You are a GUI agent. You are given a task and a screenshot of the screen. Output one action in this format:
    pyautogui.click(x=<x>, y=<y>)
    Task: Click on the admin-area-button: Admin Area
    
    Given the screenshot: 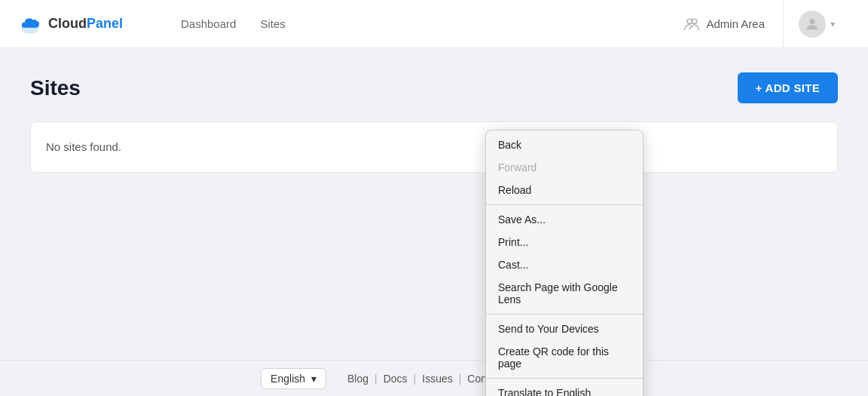 What is the action you would take?
    pyautogui.click(x=725, y=24)
    